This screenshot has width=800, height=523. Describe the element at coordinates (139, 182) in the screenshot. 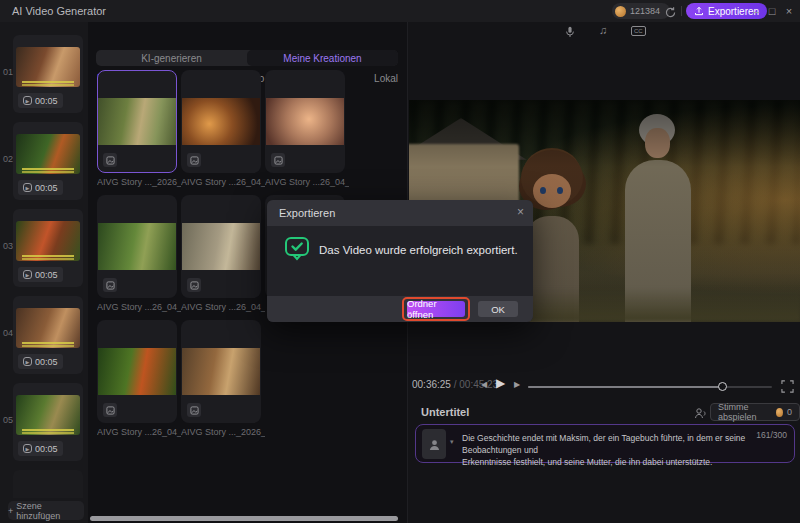

I see `card-label: AIVG Story ..._2026_04_21` at that location.